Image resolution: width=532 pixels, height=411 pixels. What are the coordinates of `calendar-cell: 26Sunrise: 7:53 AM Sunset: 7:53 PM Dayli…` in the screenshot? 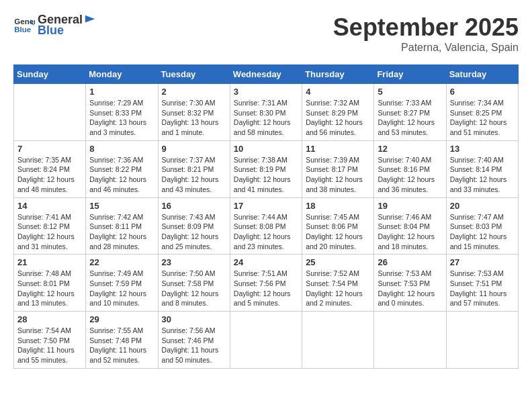 It's located at (410, 283).